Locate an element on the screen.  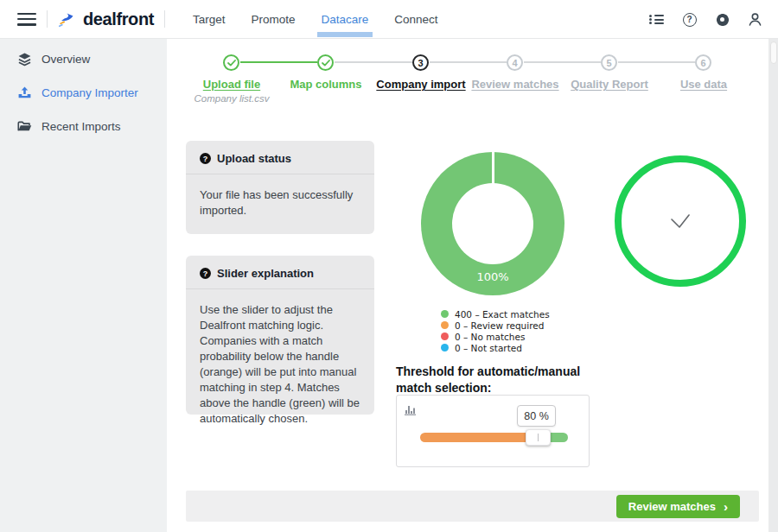
logo-text: dealfront is located at coordinates (118, 19).